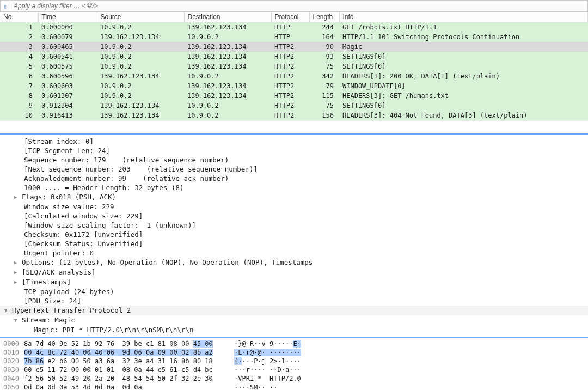 The height and width of the screenshot is (390, 588). What do you see at coordinates (19, 17) in the screenshot?
I see `col-no: No.` at bounding box center [19, 17].